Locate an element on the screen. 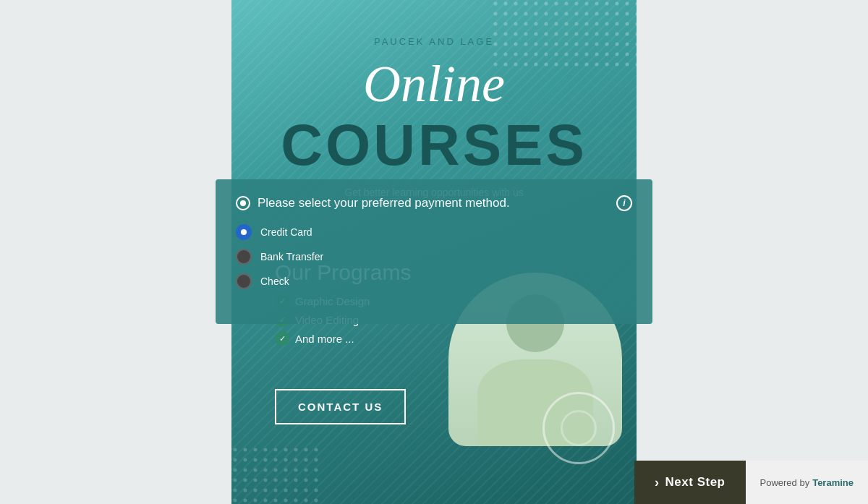 Image resolution: width=868 pixels, height=504 pixels. program-label: And more ... is located at coordinates (325, 338).